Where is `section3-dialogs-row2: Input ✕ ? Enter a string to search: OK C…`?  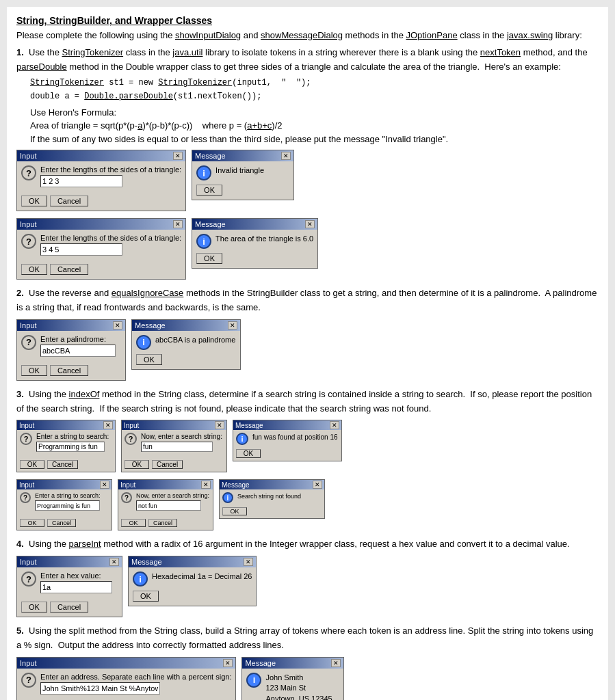
section3-dialogs-row2: Input ✕ ? Enter a string to search: OK C… is located at coordinates (308, 504).